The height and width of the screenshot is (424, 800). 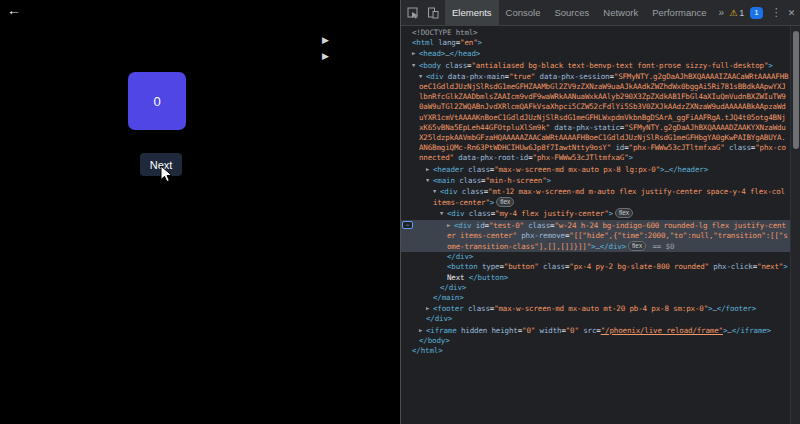 I want to click on node-menu-adorner: ⋯, so click(x=408, y=225).